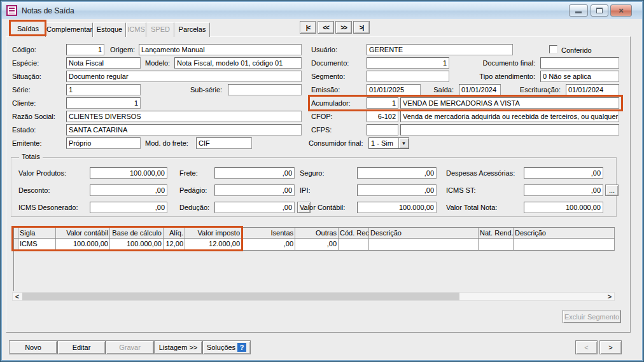 The width and height of the screenshot is (644, 362). What do you see at coordinates (321, 130) in the screenshot?
I see `cfps-label: CFPS:` at bounding box center [321, 130].